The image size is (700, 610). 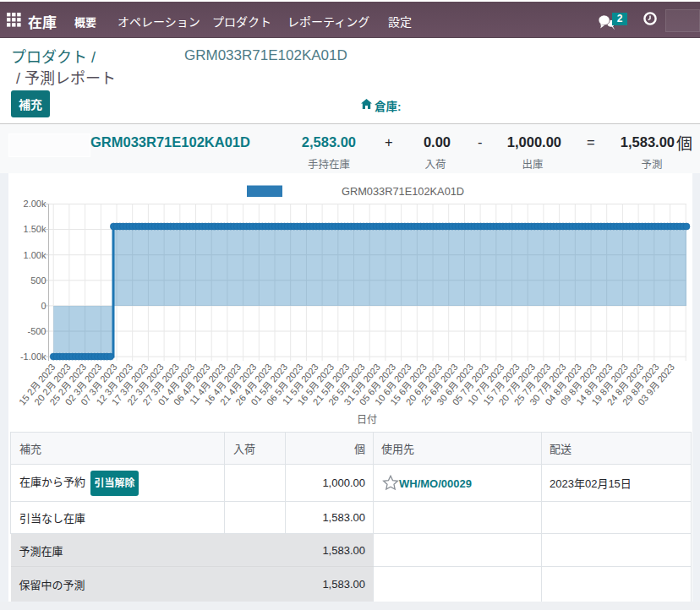 What do you see at coordinates (36, 229) in the screenshot?
I see `svg-text: 1.50k` at bounding box center [36, 229].